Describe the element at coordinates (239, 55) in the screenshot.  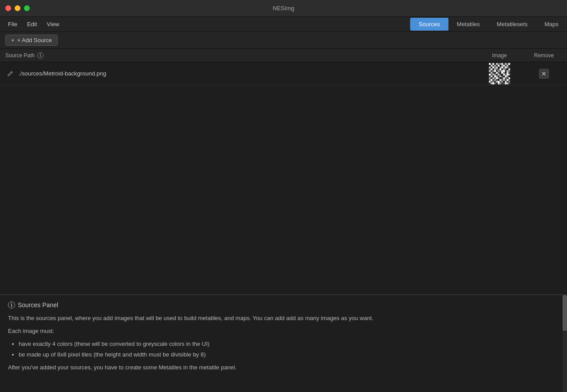
I see `col-header-source-path: Source Path ℹ` at that location.